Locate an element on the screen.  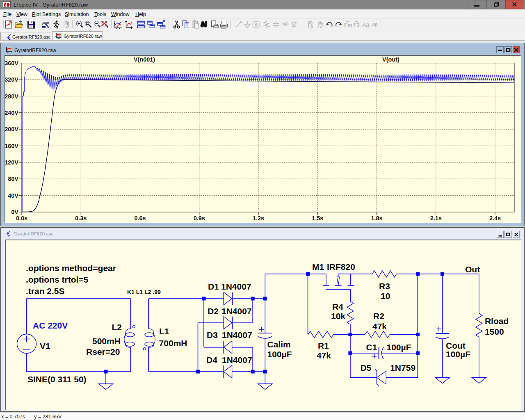
svg-text: 120V is located at coordinates (12, 162).